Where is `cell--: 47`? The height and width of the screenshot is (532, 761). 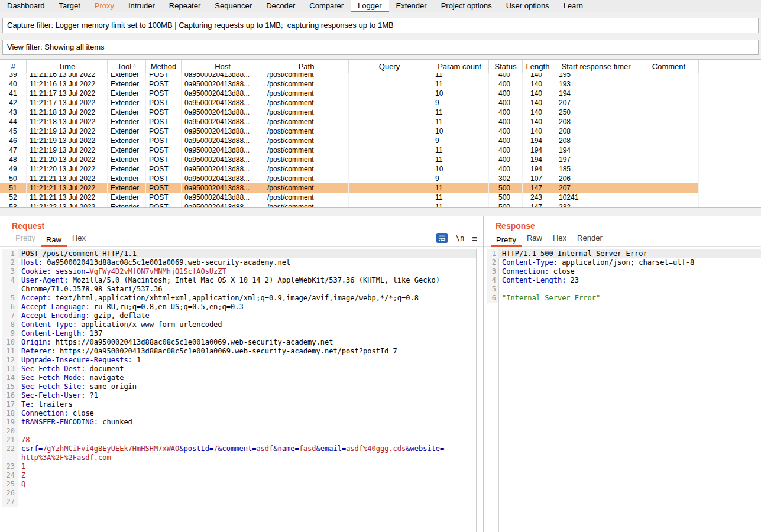 cell--: 47 is located at coordinates (13, 150).